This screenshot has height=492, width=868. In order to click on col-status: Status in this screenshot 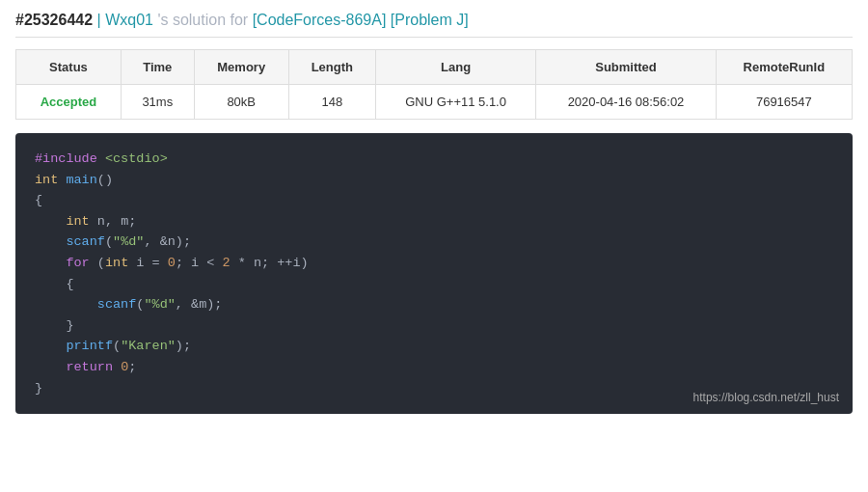, I will do `click(69, 68)`.